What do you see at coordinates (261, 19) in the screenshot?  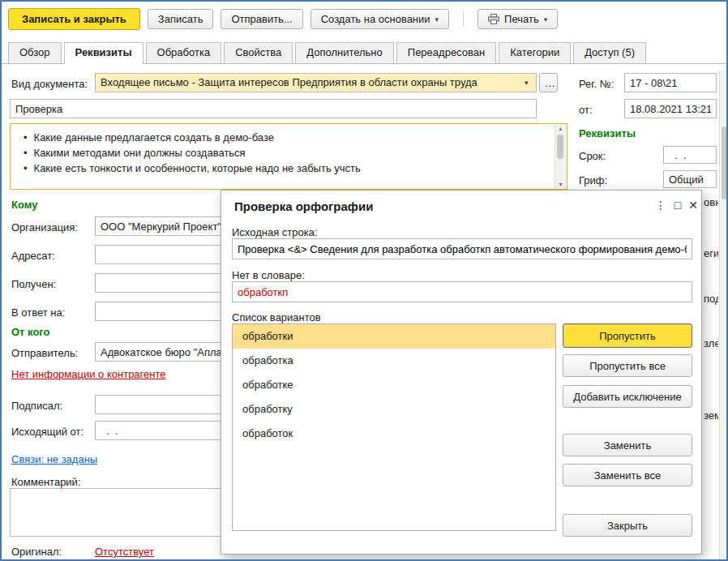 I see `send-button: Отправить...` at bounding box center [261, 19].